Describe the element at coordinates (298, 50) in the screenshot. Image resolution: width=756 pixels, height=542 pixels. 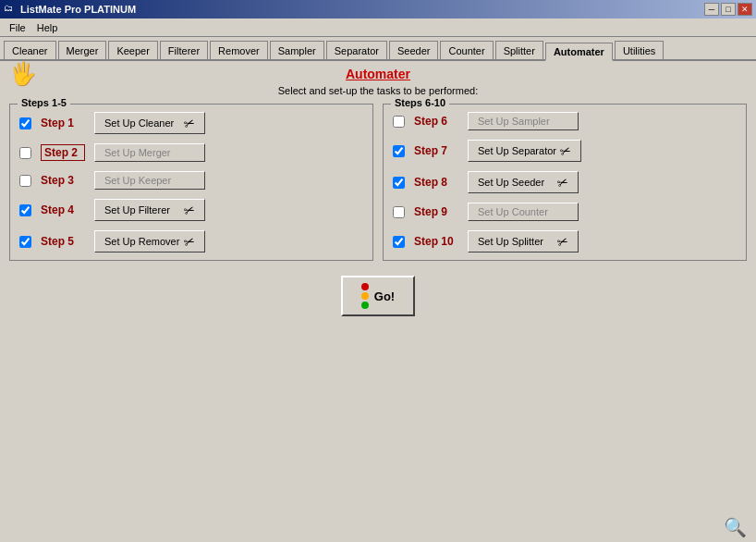
I see `tab-sampler: Sampler` at that location.